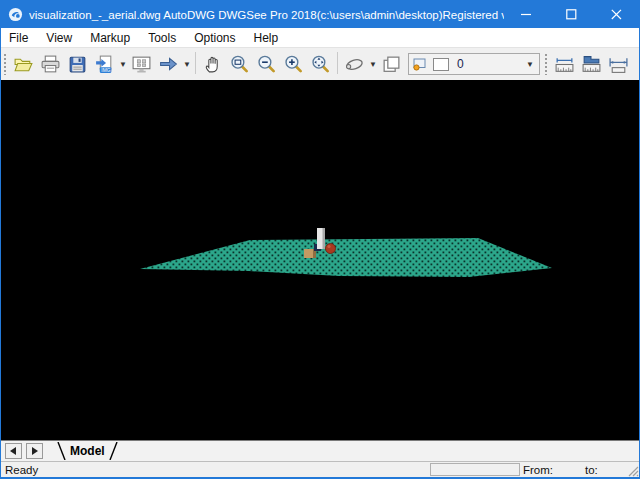 Image resolution: width=640 pixels, height=479 pixels. What do you see at coordinates (266, 64) in the screenshot?
I see `zoom-out-icon` at bounding box center [266, 64].